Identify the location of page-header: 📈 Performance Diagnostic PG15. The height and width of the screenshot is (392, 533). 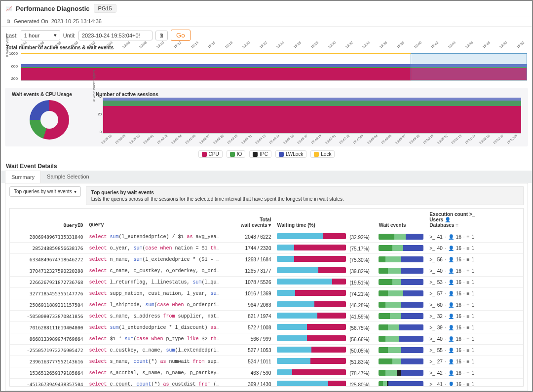
(266, 9).